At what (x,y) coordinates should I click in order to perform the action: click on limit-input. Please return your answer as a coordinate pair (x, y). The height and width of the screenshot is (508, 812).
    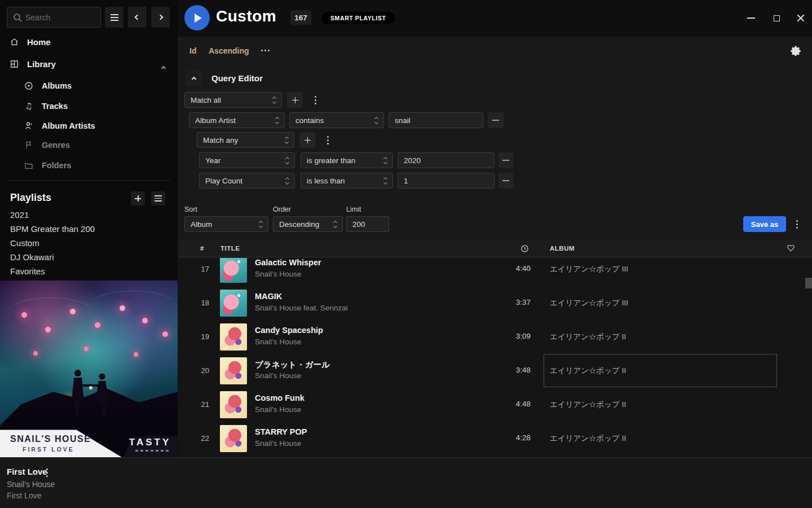
    Looking at the image, I should click on (368, 224).